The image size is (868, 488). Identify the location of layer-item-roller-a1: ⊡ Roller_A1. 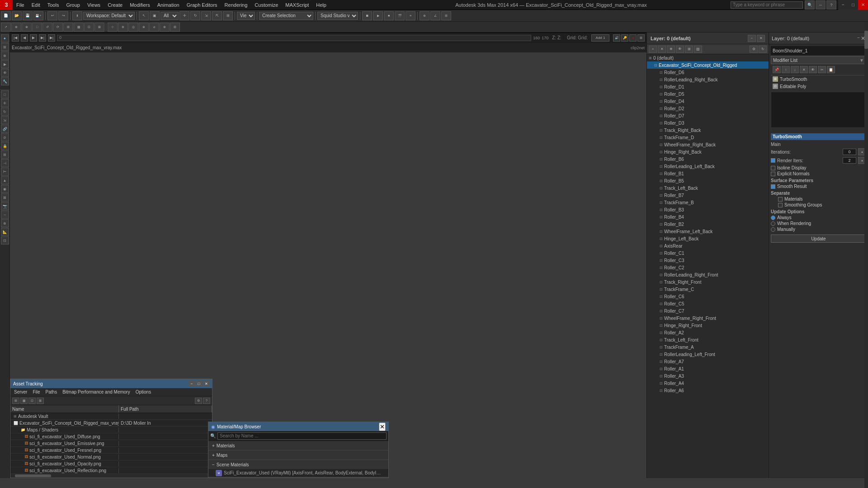
(708, 369).